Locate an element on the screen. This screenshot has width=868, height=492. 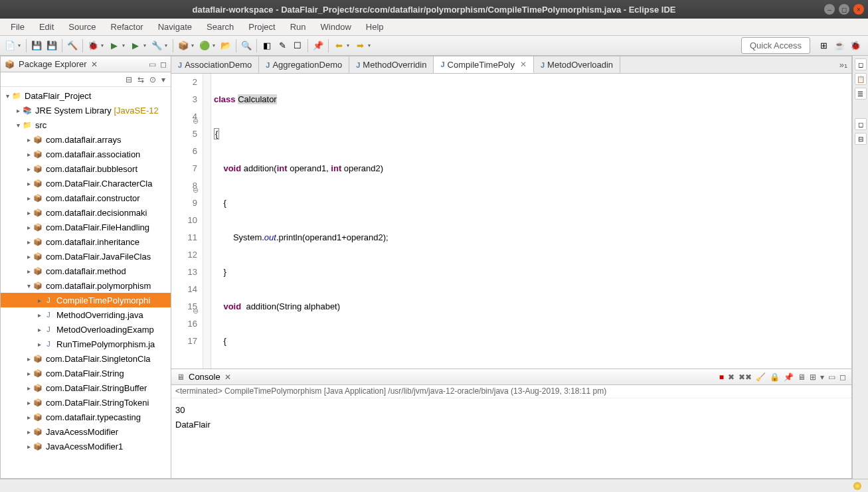
scroll-lock-icon: 🔒 is located at coordinates (774, 377).